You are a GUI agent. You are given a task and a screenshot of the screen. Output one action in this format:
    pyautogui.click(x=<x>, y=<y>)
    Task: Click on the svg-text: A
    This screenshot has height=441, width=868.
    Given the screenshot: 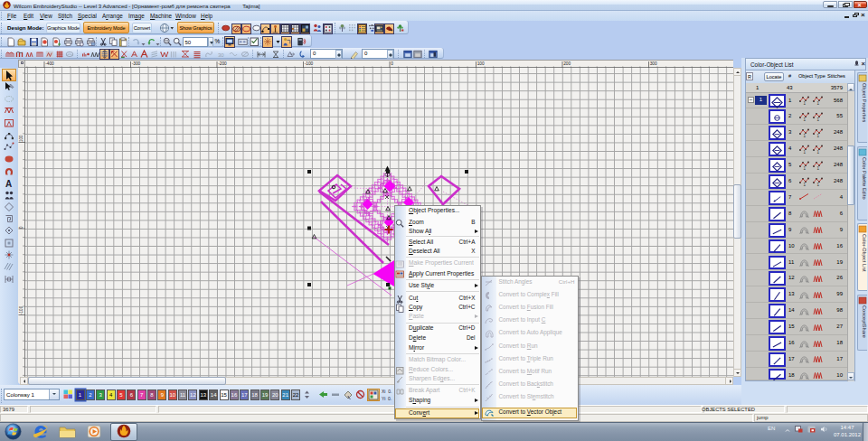 What is the action you would take?
    pyautogui.click(x=9, y=184)
    